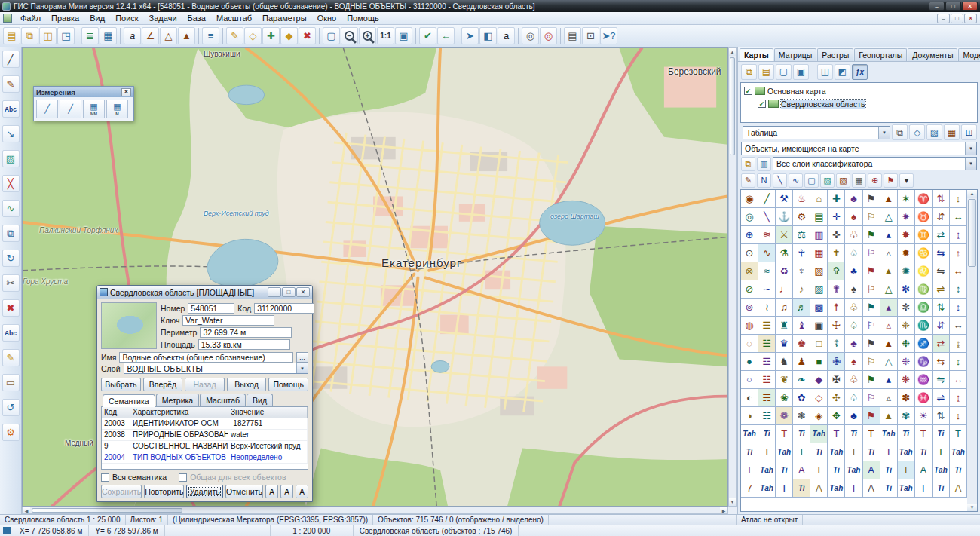  What do you see at coordinates (871, 271) in the screenshot?
I see `palette-symbol: ⚑` at bounding box center [871, 271].